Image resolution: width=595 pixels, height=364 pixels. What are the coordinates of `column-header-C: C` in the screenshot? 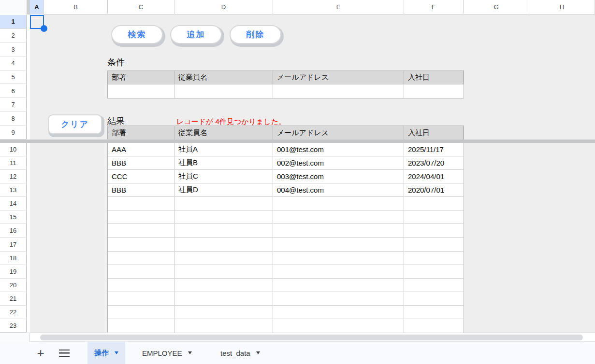 It's located at (141, 7).